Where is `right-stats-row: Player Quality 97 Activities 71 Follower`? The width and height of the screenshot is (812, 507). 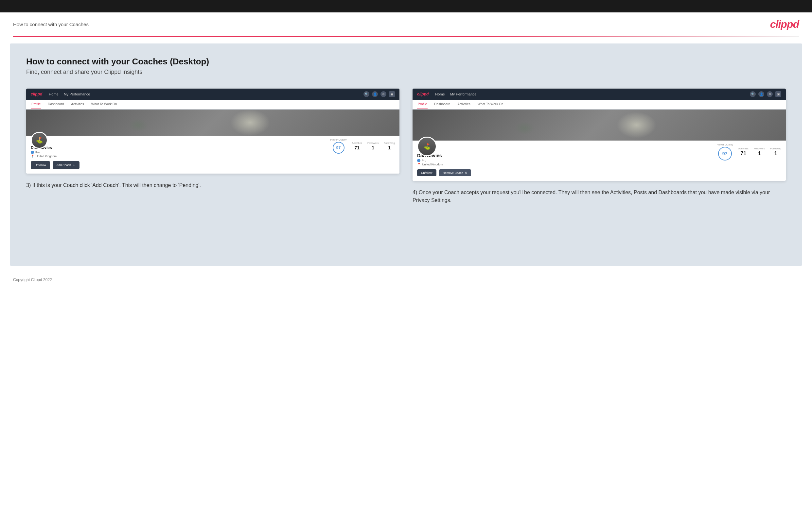
right-stats-row: Player Quality 97 Activities 71 Follower is located at coordinates (611, 152).